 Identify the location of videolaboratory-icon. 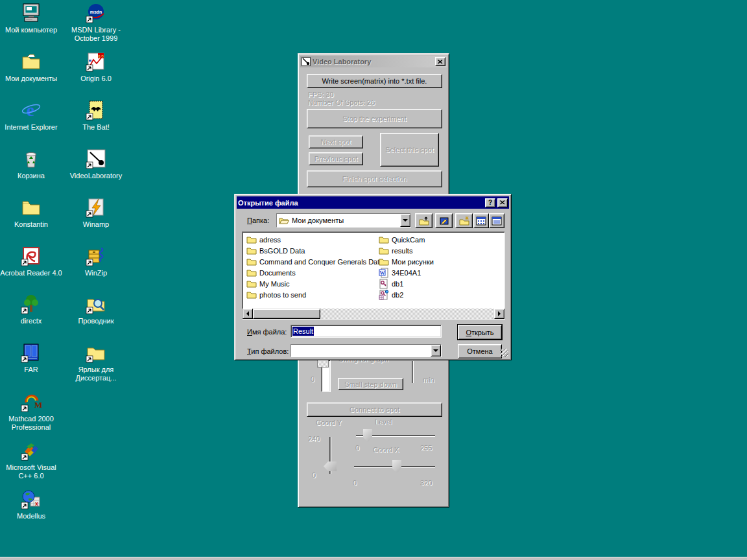
(96, 159).